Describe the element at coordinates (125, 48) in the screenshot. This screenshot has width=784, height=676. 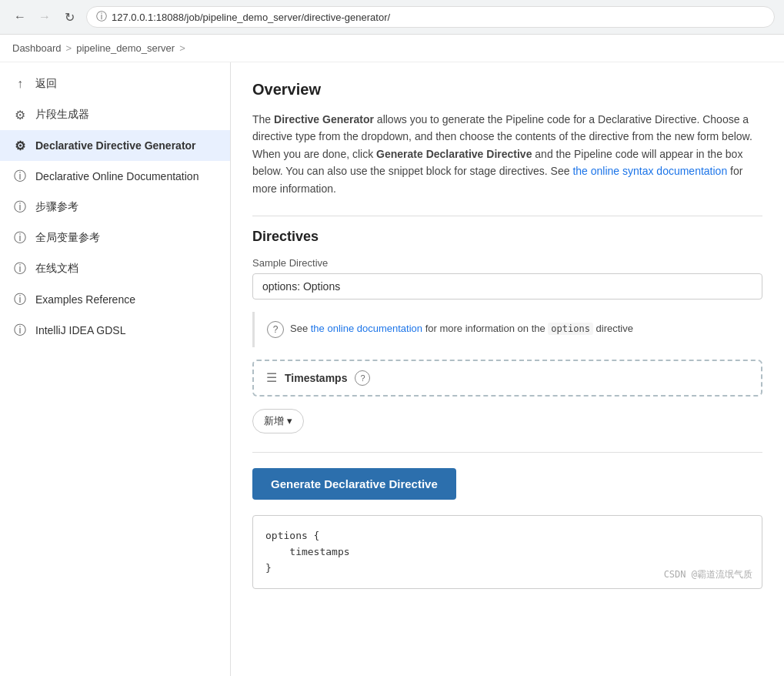
I see `breadcrumb-server: pipeline_demo_server` at that location.